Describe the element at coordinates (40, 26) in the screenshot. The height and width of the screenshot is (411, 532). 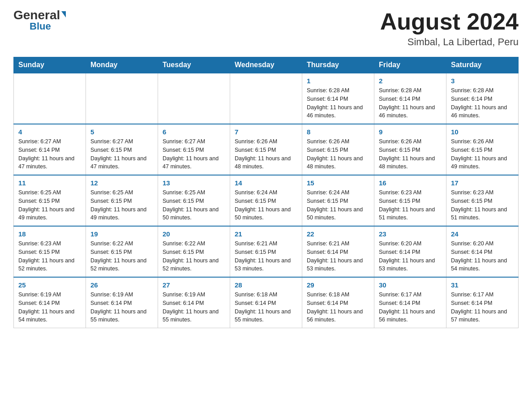
I see `logo-blue-text: Blue` at that location.